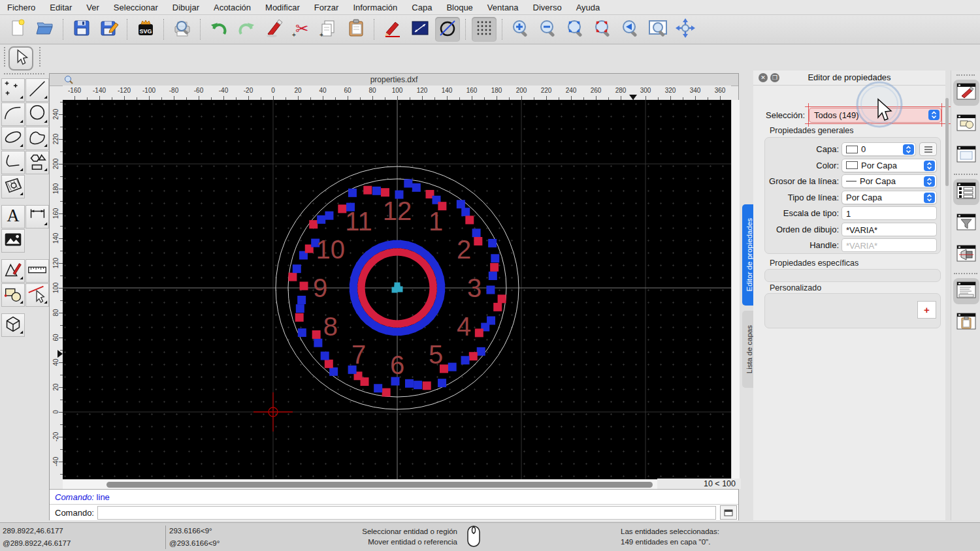 This screenshot has height=551, width=980. I want to click on tool-points-button, so click(13, 90).